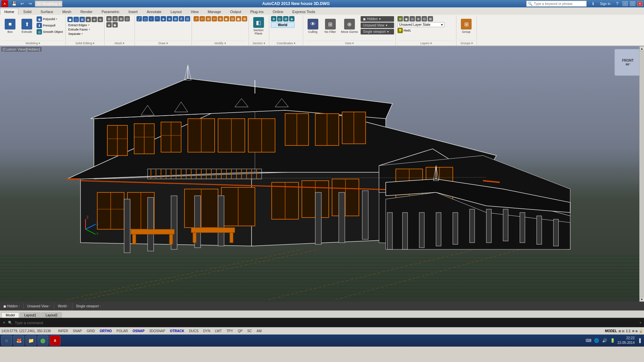 This screenshot has height=362, width=644. I want to click on dyn-btn: DYN, so click(207, 331).